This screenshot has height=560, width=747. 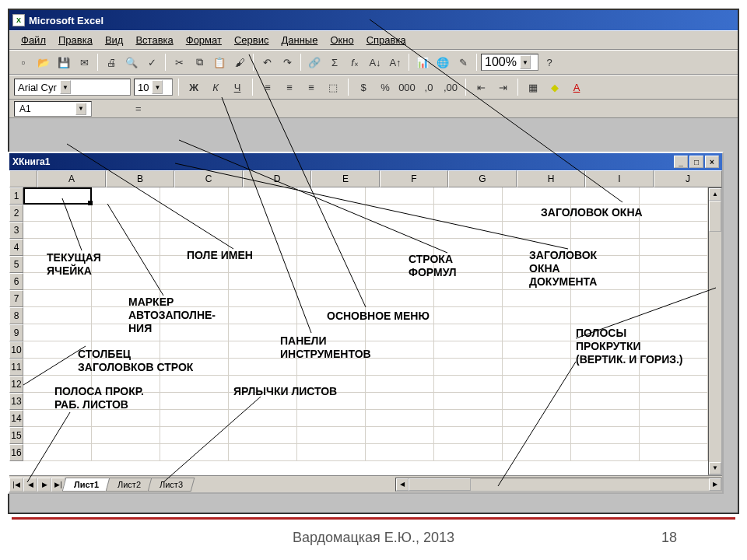 I want to click on bold-button: Ж, so click(x=194, y=87).